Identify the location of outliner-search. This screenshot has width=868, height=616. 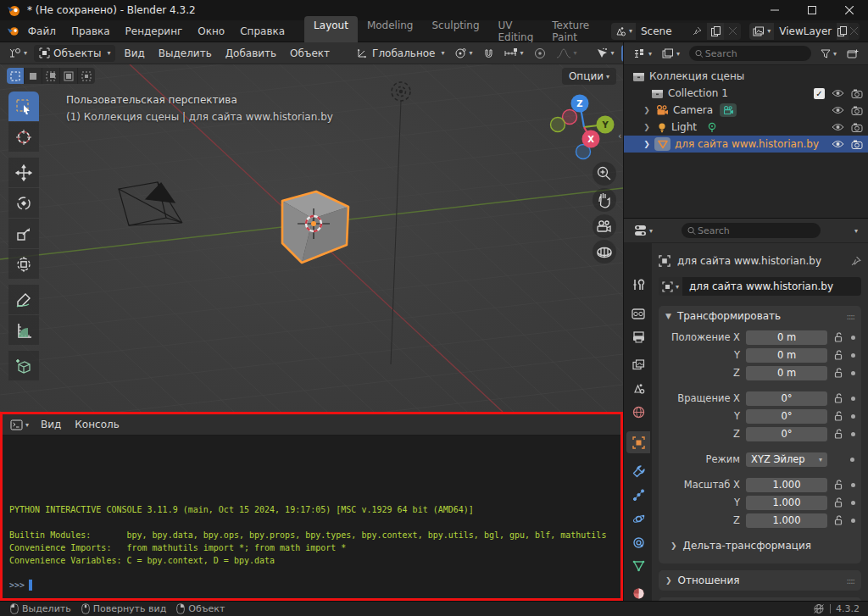
(750, 53).